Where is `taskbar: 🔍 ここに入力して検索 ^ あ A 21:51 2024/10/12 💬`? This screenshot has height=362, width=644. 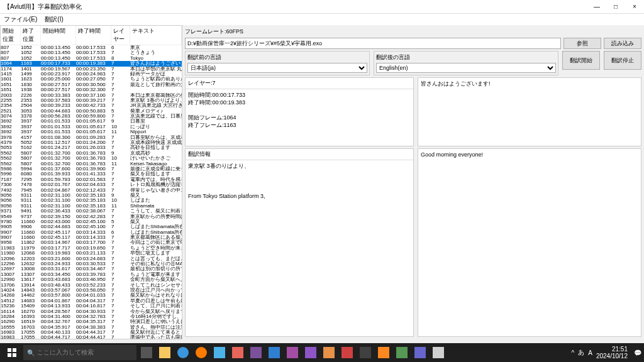
taskbar: 🔍 ここに入力して検索 ^ あ A 21:51 2024/10/12 💬 is located at coordinates (322, 353).